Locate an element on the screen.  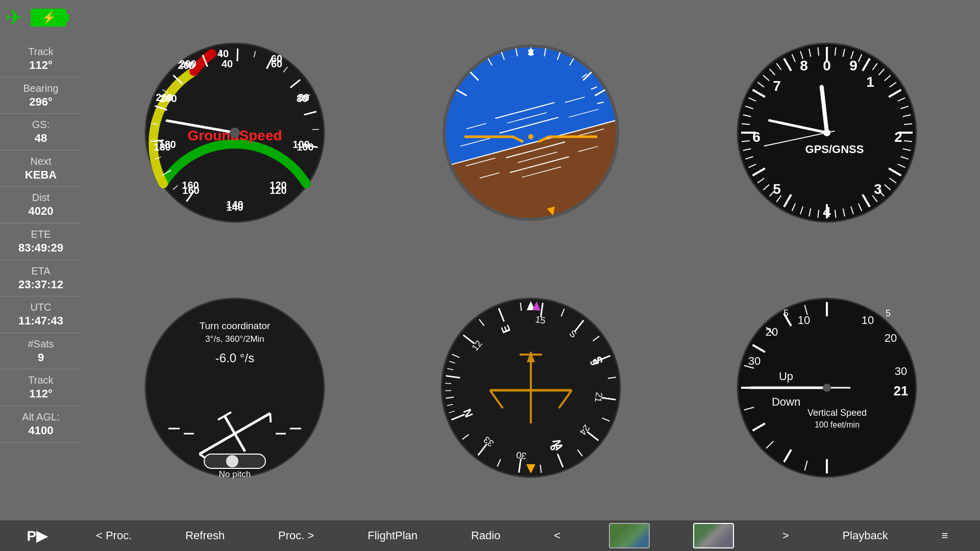
svg-text: 15 is located at coordinates (540, 320).